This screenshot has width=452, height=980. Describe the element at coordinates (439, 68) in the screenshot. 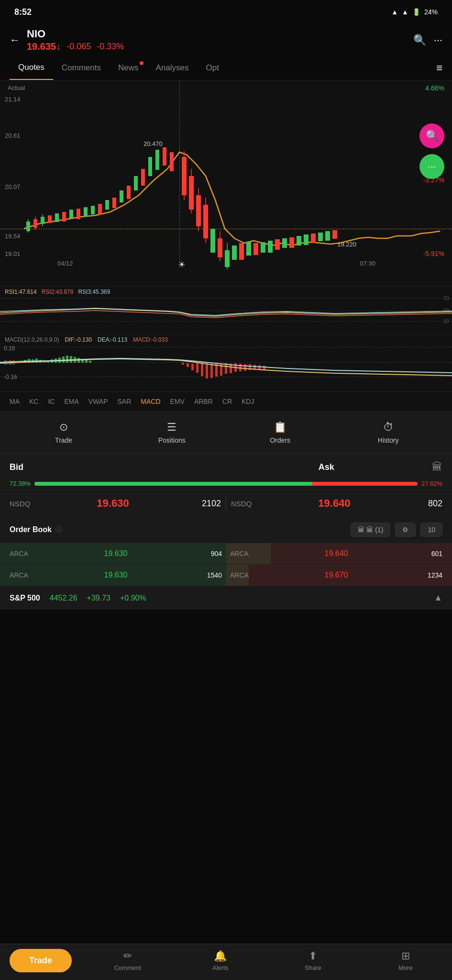

I see `tabs-menu-icon: ≡` at that location.